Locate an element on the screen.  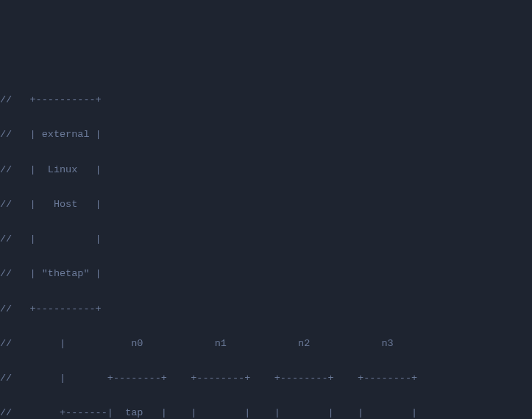
ascii-line: // | Host | is located at coordinates (266, 205).